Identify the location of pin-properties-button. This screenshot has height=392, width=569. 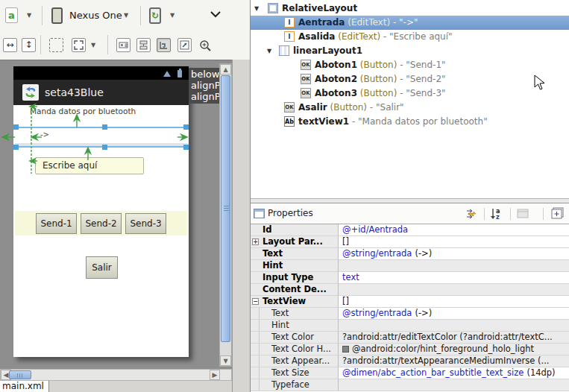
(558, 214).